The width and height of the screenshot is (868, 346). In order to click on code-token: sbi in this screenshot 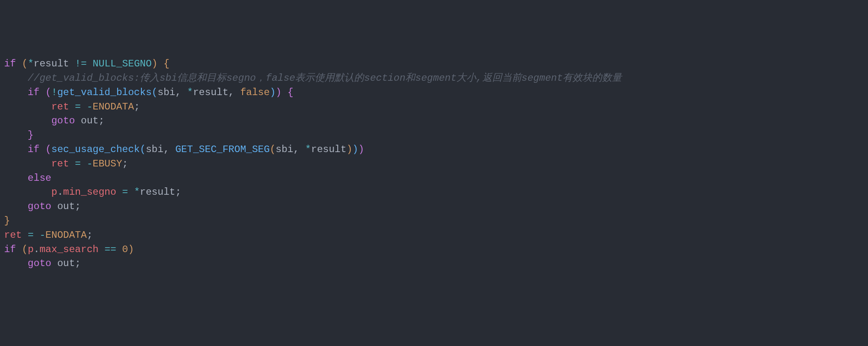, I will do `click(155, 149)`.